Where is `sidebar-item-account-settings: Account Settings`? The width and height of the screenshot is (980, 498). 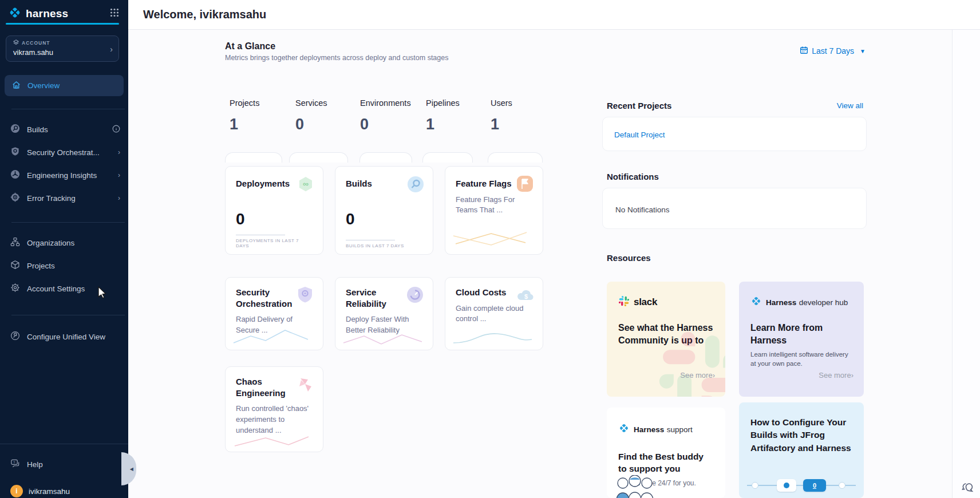
sidebar-item-account-settings: Account Settings is located at coordinates (64, 288).